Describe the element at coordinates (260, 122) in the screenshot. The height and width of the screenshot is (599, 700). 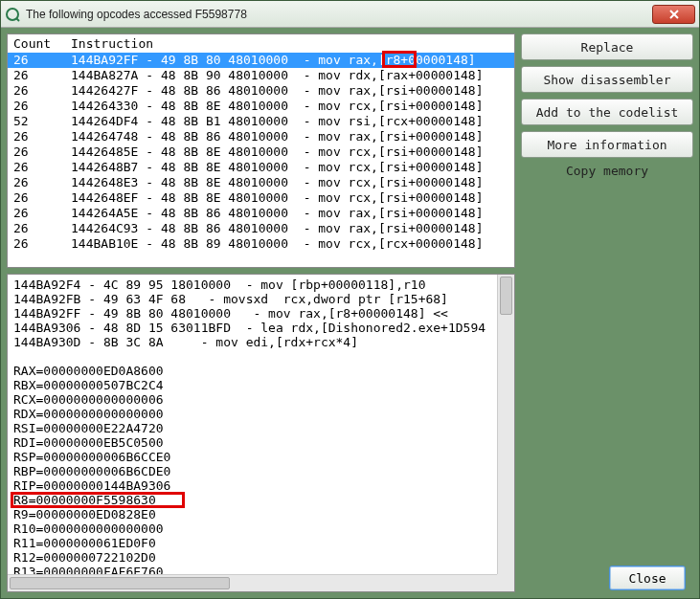
I see `list-row: 52144264DF4 - 48 8B B1 48010000 - mov rs…` at that location.